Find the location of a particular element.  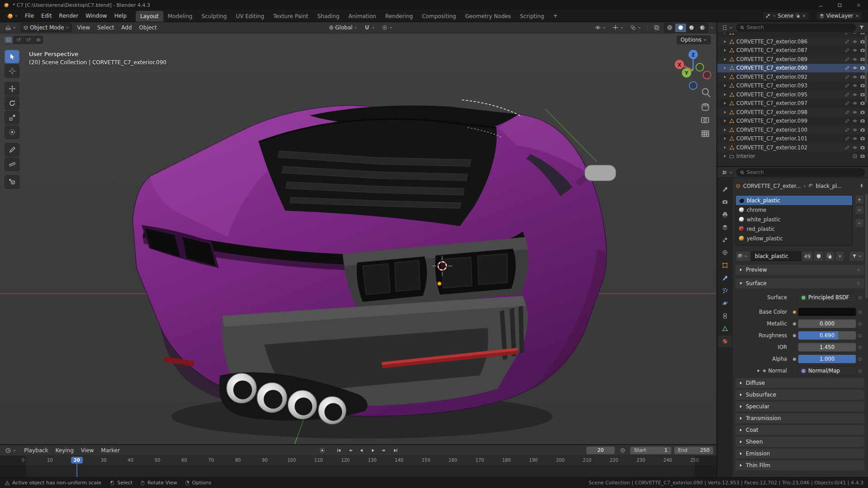

menu-item: Edit is located at coordinates (46, 16).